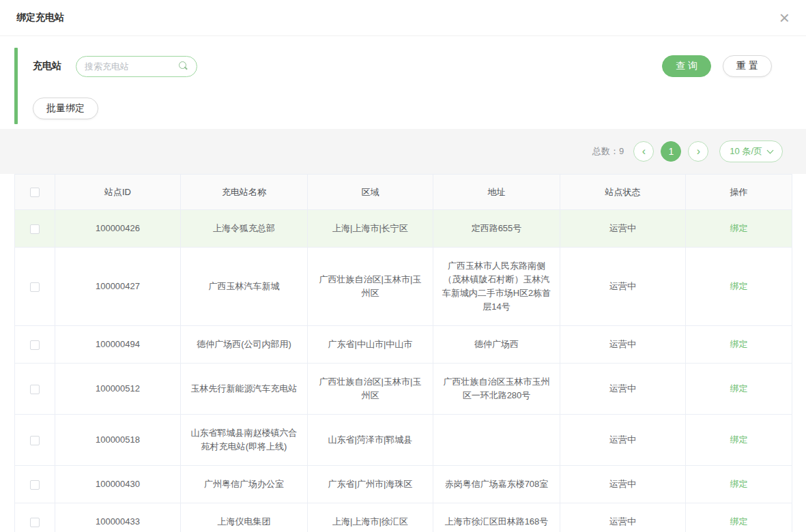 Image resolution: width=806 pixels, height=532 pixels. I want to click on cell-region: 广东省|中山市|中山市, so click(371, 345).